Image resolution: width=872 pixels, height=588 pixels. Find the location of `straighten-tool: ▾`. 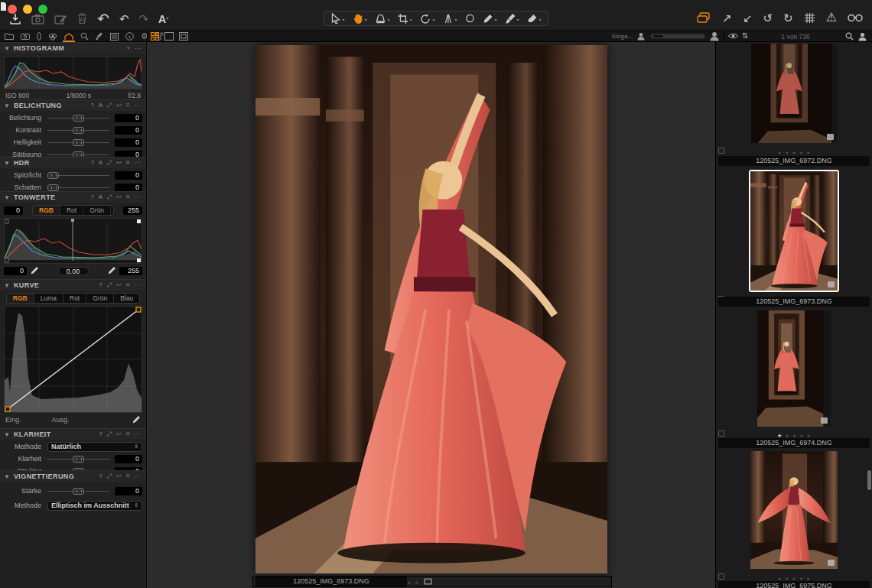

straighten-tool: ▾ is located at coordinates (451, 18).